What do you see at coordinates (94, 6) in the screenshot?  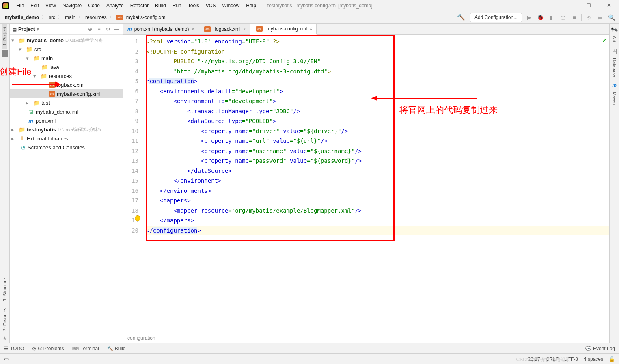 I see `menu-code: Code` at bounding box center [94, 6].